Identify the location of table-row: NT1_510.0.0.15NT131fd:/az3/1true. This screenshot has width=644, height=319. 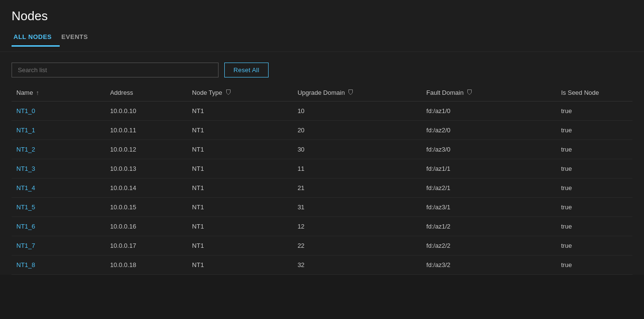
(322, 207).